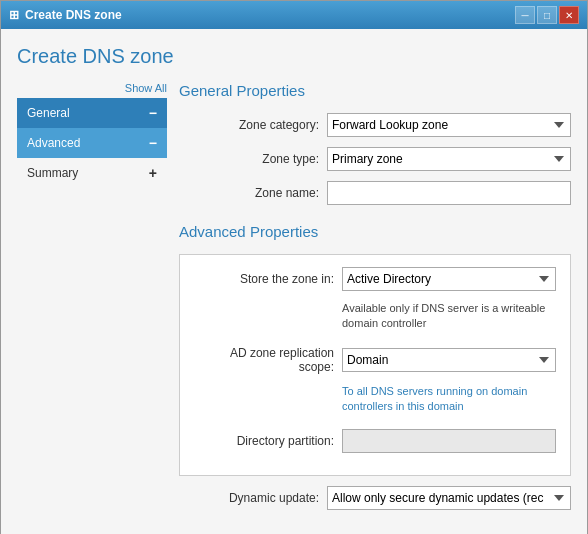 Image resolution: width=588 pixels, height=534 pixels. I want to click on sidebar-item-general-icon: −, so click(153, 113).